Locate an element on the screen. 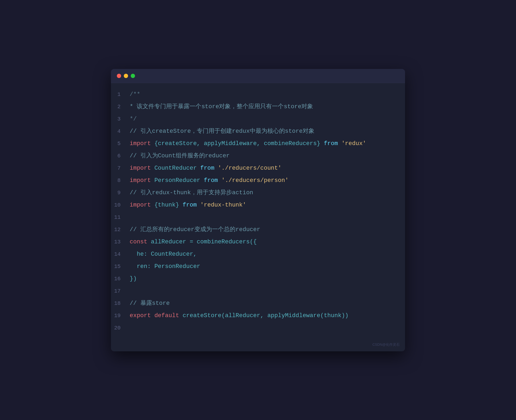 The width and height of the screenshot is (516, 420). code-line: 16}) is located at coordinates (258, 279).